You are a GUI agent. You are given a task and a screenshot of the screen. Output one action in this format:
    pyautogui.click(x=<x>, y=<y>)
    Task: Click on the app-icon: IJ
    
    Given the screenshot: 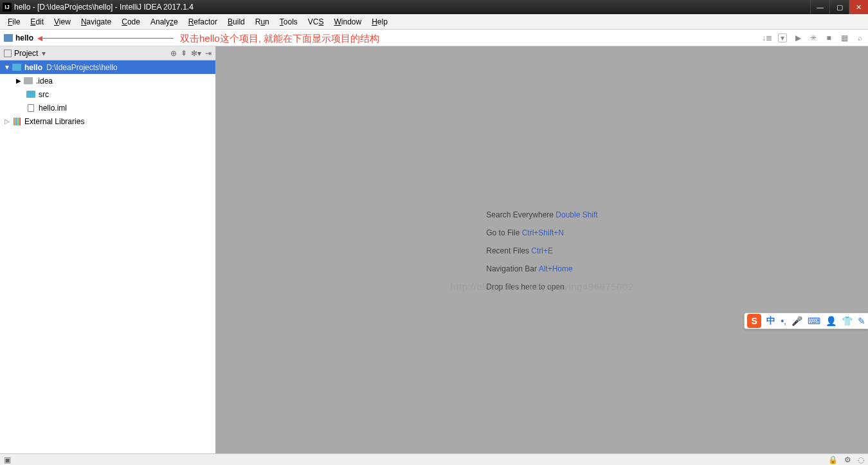 What is the action you would take?
    pyautogui.click(x=7, y=7)
    